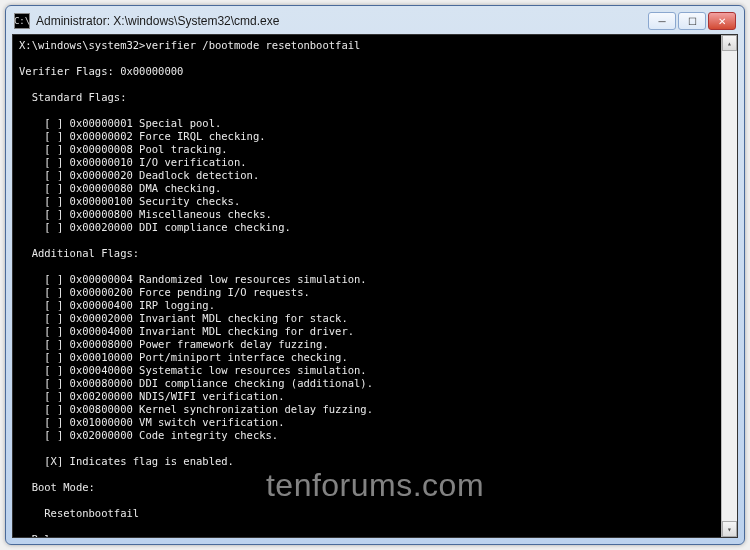 This screenshot has height=550, width=750. I want to click on scroll-down-button: ▾, so click(730, 529).